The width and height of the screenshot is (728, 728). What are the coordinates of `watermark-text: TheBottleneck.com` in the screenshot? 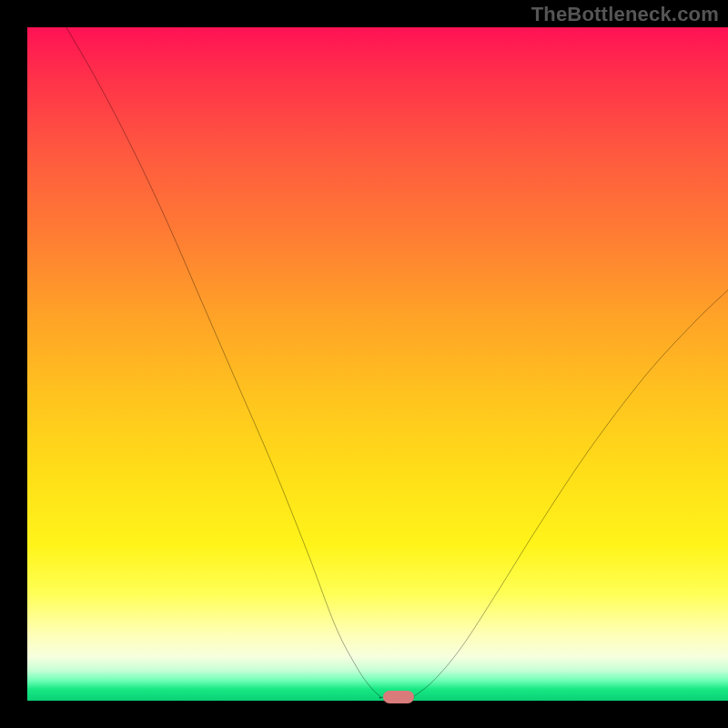 It's located at (625, 15).